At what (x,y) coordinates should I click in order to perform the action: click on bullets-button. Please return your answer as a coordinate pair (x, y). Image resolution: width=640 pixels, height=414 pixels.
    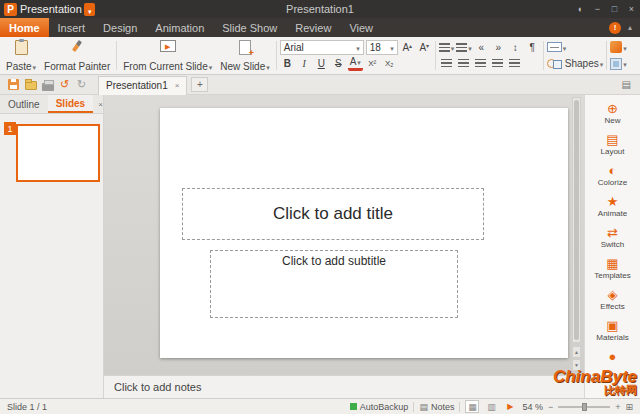
    Looking at the image, I should click on (447, 48).